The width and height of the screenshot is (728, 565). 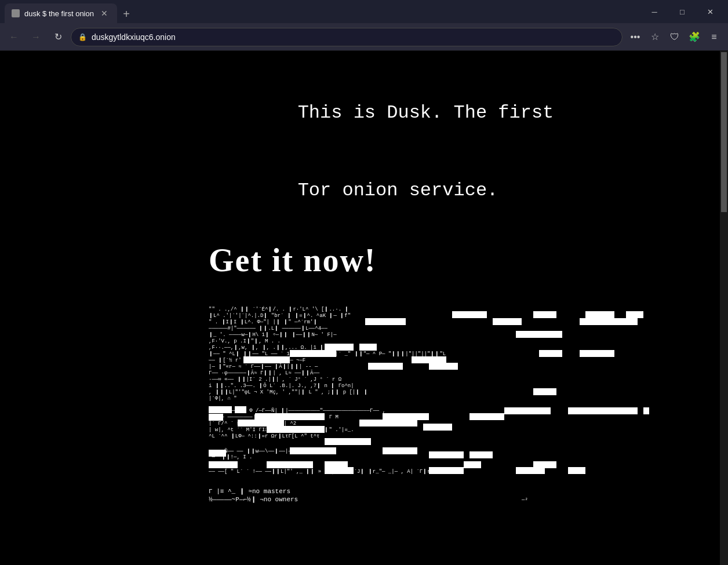 I want to click on svg-text:" . ❙I❙I ❙L^. Φ—"| |❙: " . ❙I❙I ❙L^. Φ—"| |❙ ❙" —^`rm'❙, so click(x=263, y=322).